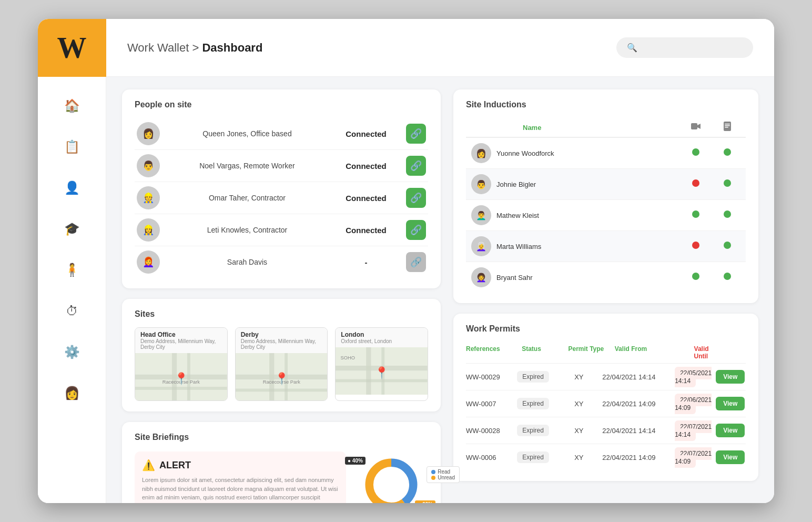  Describe the element at coordinates (240, 489) in the screenshot. I see `alert-text: Lorem ipsum dolor sit amet, consectetur …` at that location.